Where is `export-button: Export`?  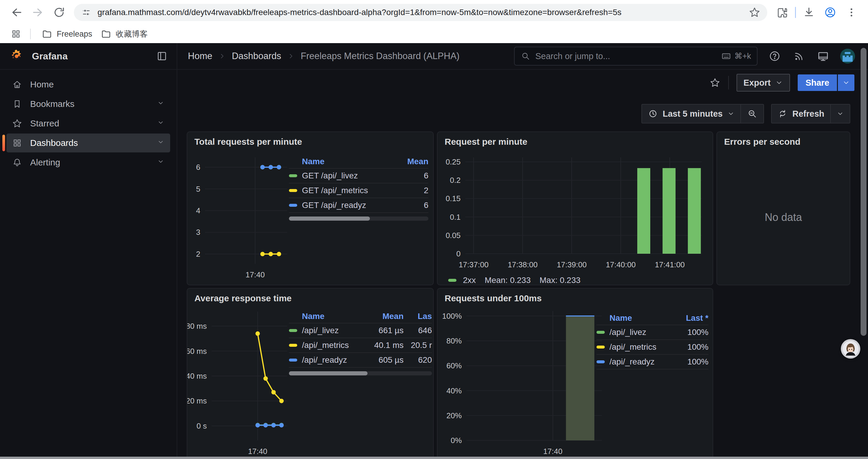
export-button: Export is located at coordinates (764, 83).